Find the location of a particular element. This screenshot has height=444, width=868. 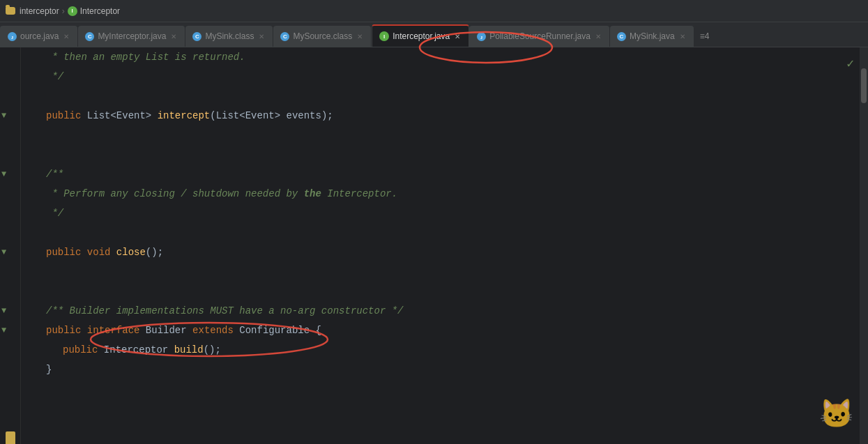

tab-label-interceptor: Interceptor.java is located at coordinates (421, 36).